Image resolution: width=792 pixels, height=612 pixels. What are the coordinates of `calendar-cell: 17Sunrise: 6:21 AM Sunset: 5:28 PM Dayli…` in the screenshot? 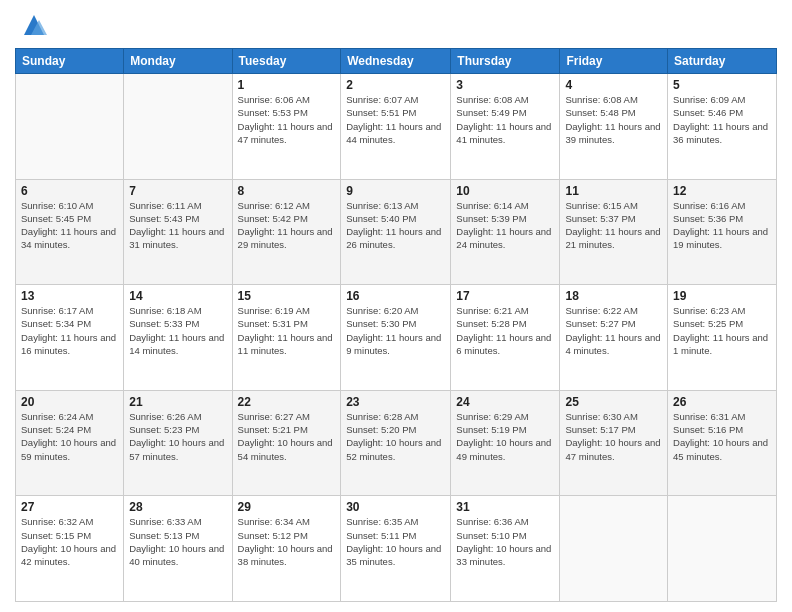 It's located at (506, 338).